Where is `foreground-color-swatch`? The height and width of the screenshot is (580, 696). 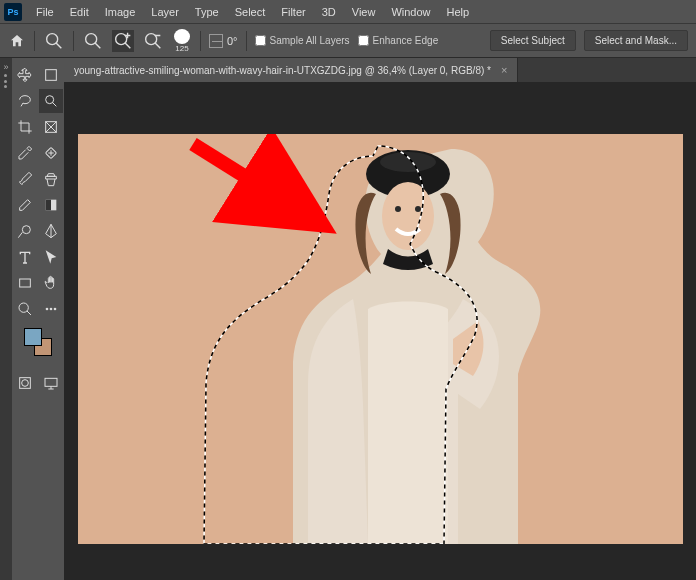 foreground-color-swatch is located at coordinates (33, 337).